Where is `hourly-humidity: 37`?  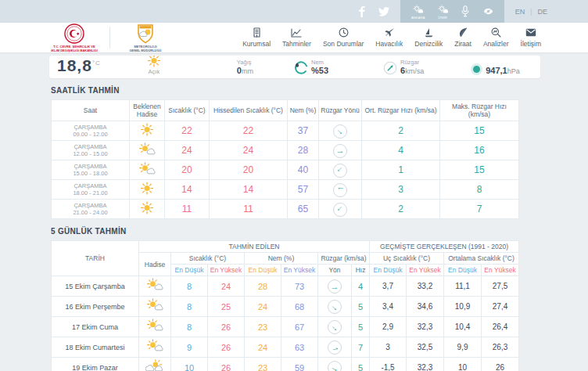 hourly-humidity: 37 is located at coordinates (303, 131).